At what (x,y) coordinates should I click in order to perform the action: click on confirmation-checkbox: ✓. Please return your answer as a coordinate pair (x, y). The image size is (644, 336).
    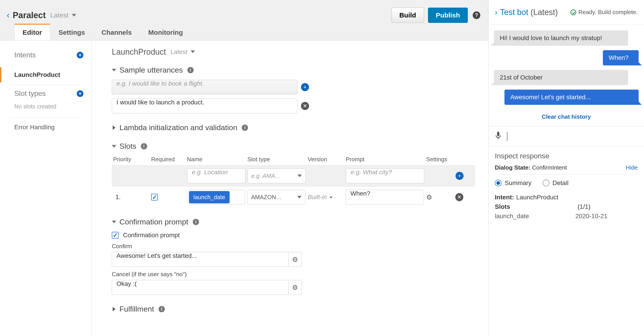
    Looking at the image, I should click on (115, 235).